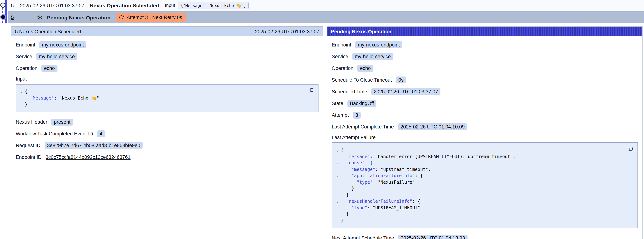  I want to click on last-attempt-failure-label: Last Attempt Failure, so click(485, 138).